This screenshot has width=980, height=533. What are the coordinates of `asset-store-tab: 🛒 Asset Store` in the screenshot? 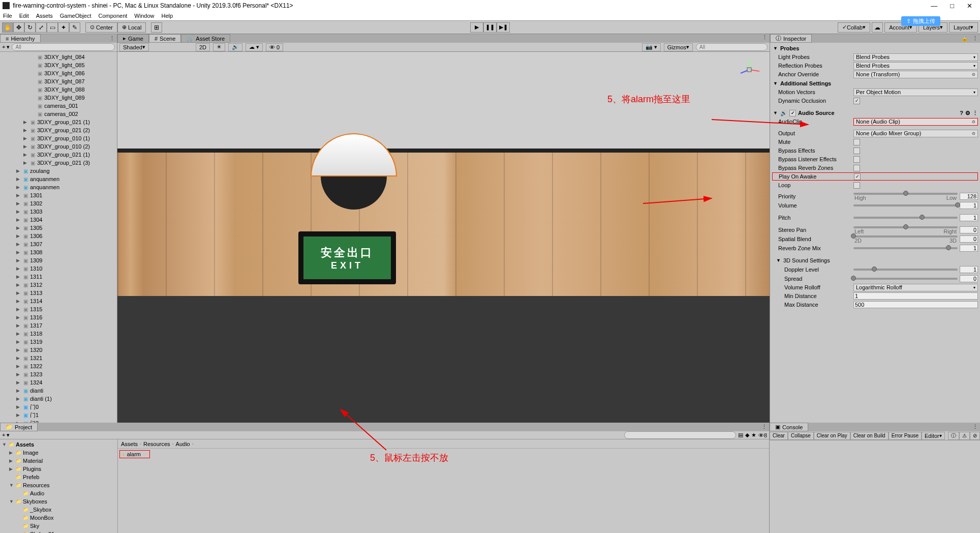 It's located at (205, 39).